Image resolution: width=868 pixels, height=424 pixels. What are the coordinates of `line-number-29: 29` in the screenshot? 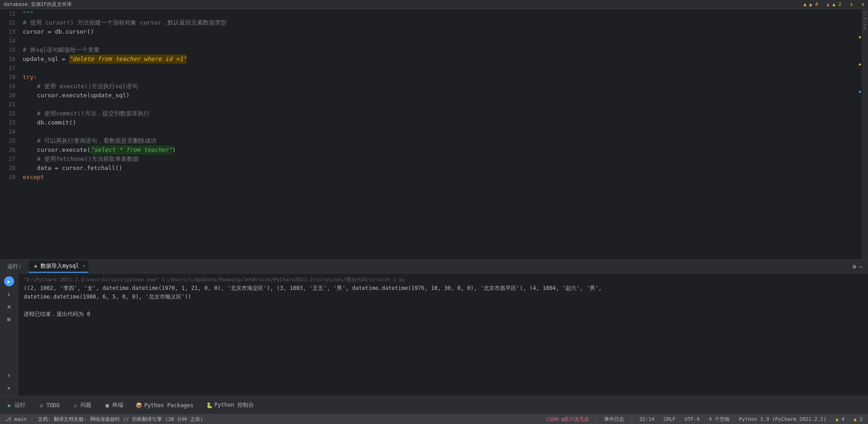 It's located at (8, 177).